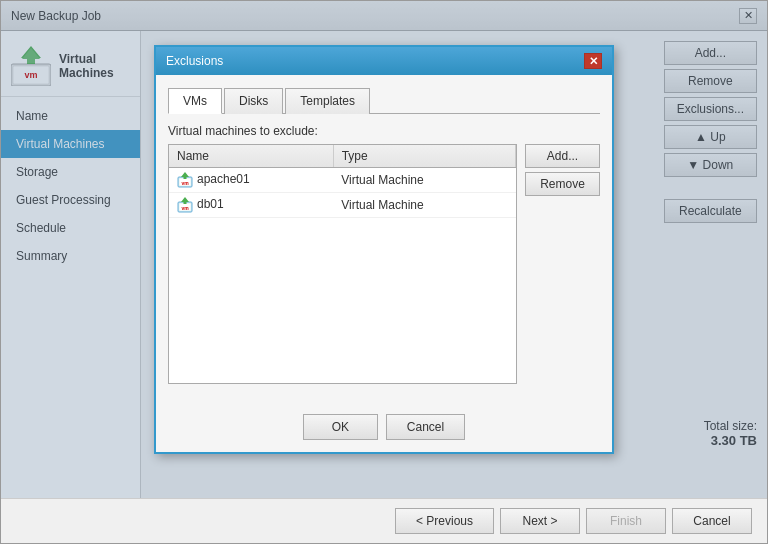 This screenshot has width=768, height=544. I want to click on table-cell-name: vm db01, so click(251, 206).